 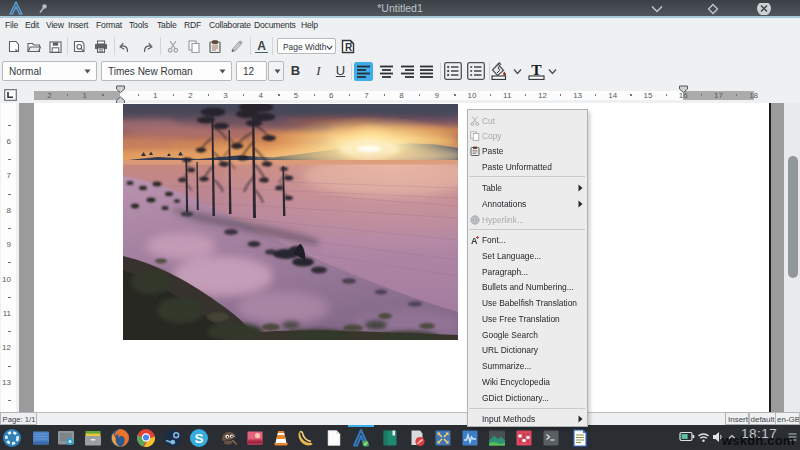 What do you see at coordinates (349, 48) in the screenshot?
I see `svg-text: R` at bounding box center [349, 48].